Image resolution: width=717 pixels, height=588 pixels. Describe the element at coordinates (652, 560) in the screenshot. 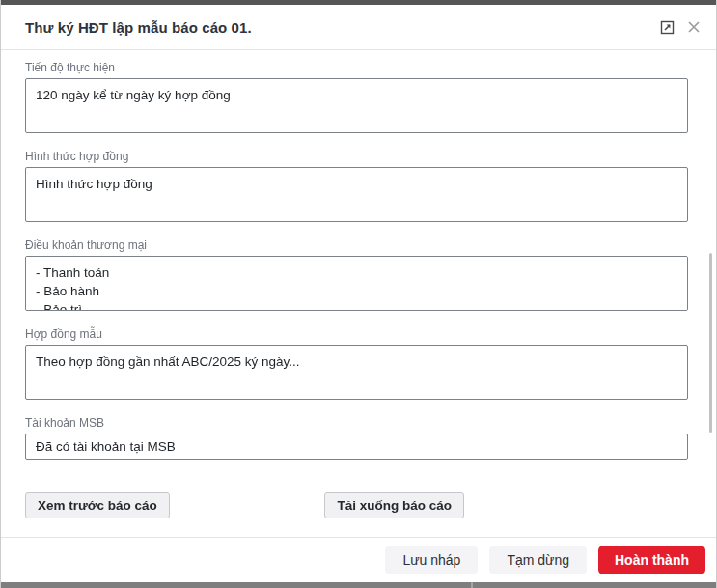

I see `complete-button: Hoàn thành` at that location.